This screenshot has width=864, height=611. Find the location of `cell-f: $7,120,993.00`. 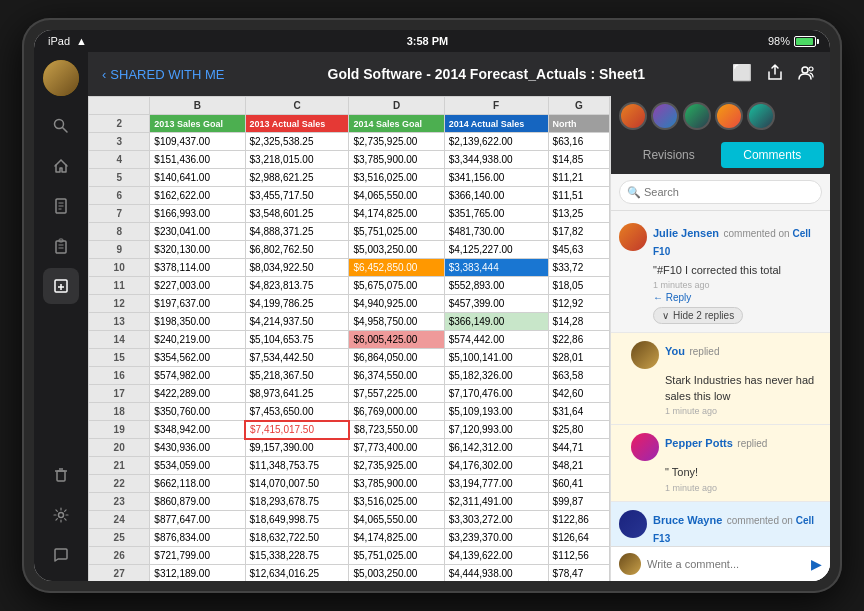

cell-f: $7,120,993.00 is located at coordinates (496, 430).